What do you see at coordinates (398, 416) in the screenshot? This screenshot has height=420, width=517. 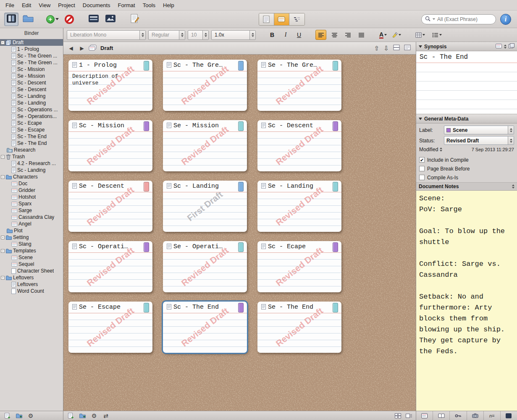 I see `corkboard-options-icon` at bounding box center [398, 416].